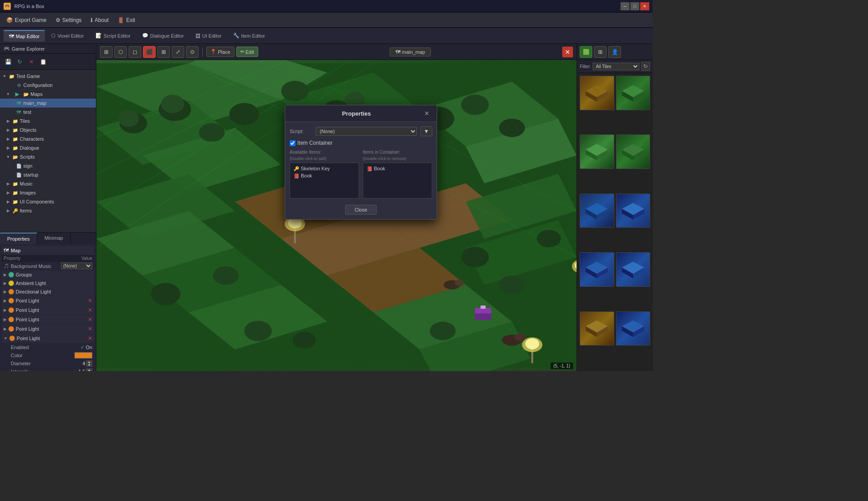 This screenshot has height=501, width=868. What do you see at coordinates (645, 6) in the screenshot?
I see `close-button: ✕` at bounding box center [645, 6].